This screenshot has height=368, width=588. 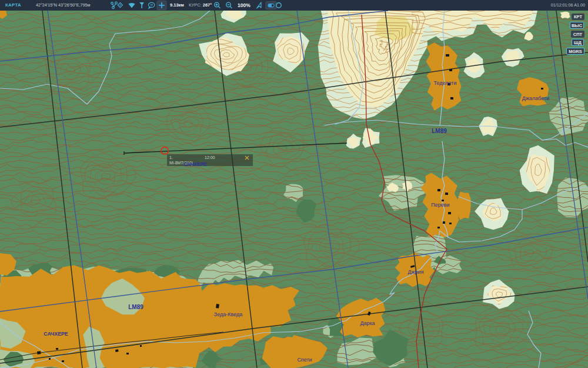 What do you see at coordinates (305, 360) in the screenshot?
I see `svg-text: Спети` at bounding box center [305, 360].